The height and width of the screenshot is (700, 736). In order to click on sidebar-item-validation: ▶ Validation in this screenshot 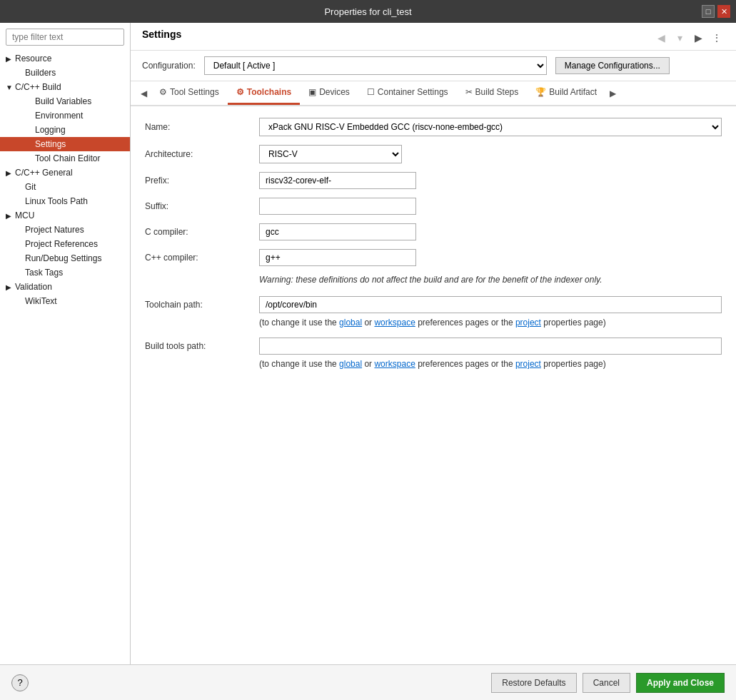, I will do `click(65, 287)`.